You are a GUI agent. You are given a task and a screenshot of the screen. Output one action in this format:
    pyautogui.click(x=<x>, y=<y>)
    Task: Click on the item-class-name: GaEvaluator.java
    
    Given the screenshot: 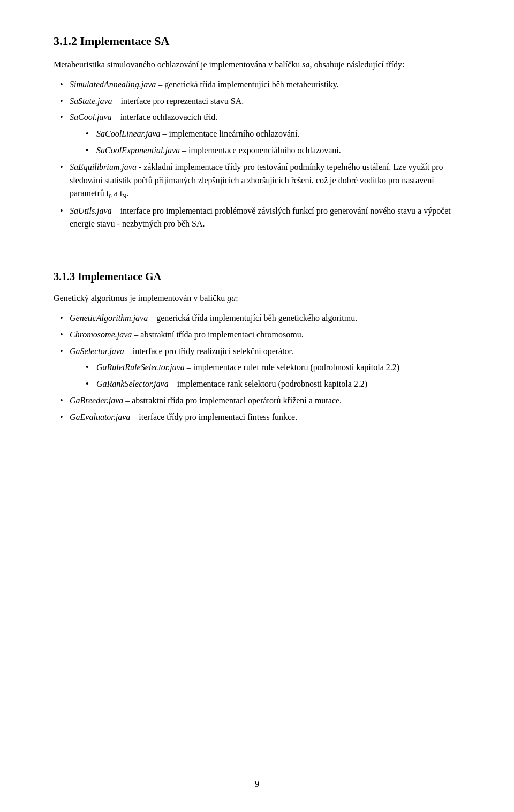 What is the action you would take?
    pyautogui.click(x=100, y=417)
    